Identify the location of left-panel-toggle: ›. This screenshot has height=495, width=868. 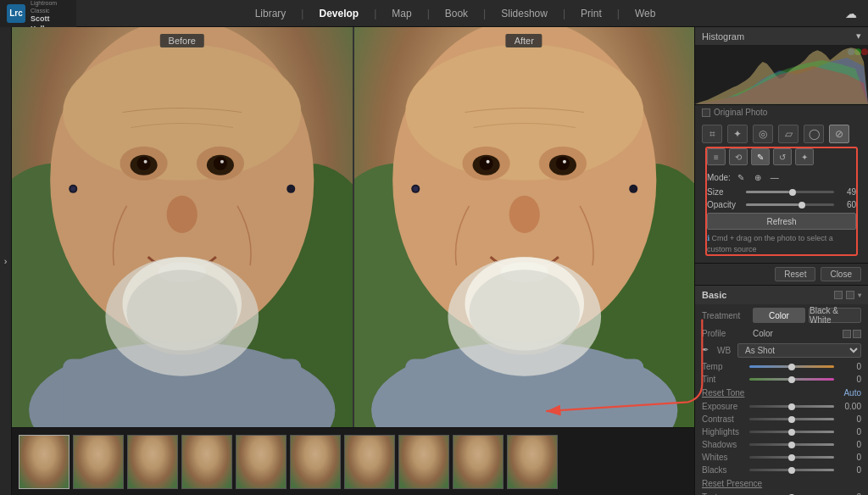
(6, 261).